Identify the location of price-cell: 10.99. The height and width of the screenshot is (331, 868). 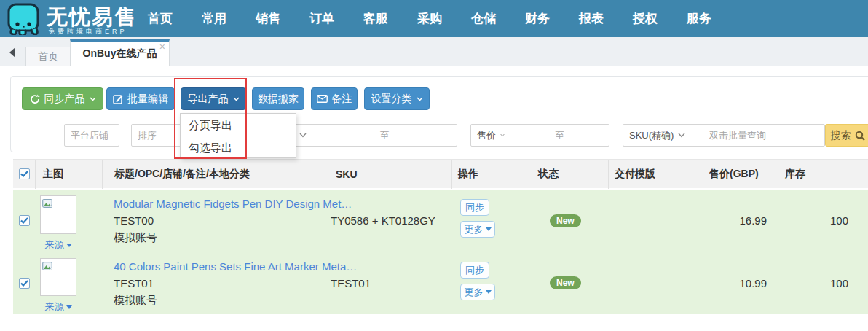
(739, 283).